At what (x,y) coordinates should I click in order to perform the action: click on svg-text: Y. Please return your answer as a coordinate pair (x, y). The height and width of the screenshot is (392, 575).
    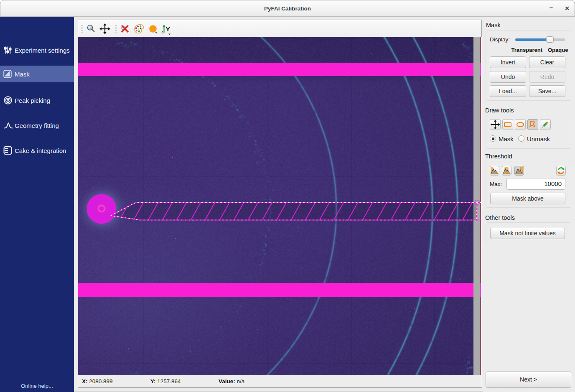
    Looking at the image, I should click on (168, 29).